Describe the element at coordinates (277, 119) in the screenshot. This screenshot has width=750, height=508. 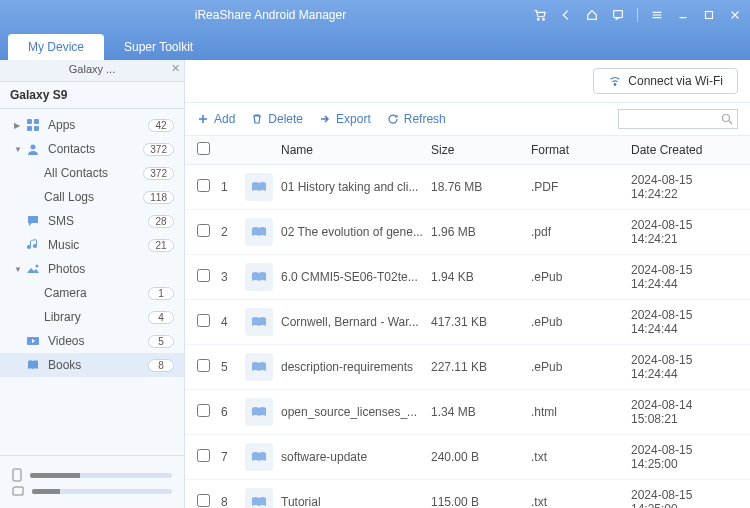
I see `delete-button: Delete` at that location.